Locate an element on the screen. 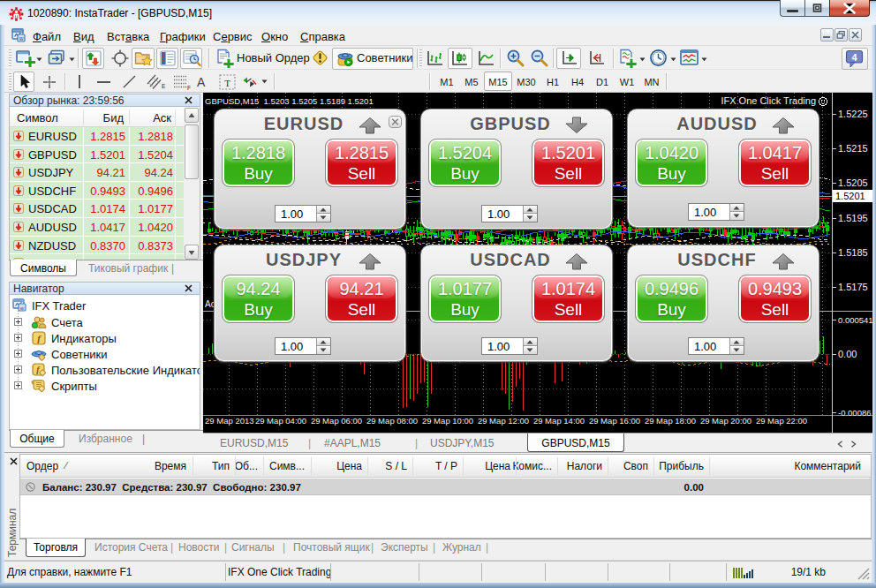 Image resolution: width=876 pixels, height=588 pixels. svg-text: 29 Мар 06:00 is located at coordinates (336, 420).